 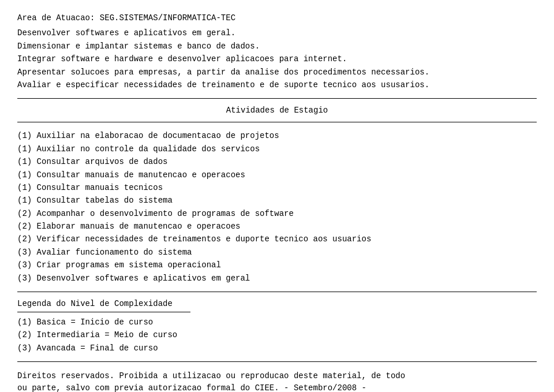 What do you see at coordinates (277, 335) in the screenshot?
I see `legend-item: (2) Intermediaria = Meio de curso` at bounding box center [277, 335].